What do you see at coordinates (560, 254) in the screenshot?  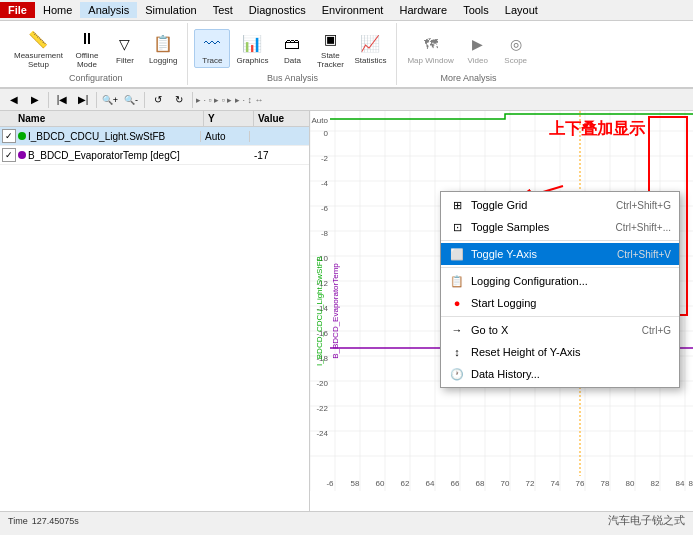 I see `ctx-toggle-y-axis: ⬜ Toggle Y-Axis Ctrl+Shift+V` at bounding box center [560, 254].